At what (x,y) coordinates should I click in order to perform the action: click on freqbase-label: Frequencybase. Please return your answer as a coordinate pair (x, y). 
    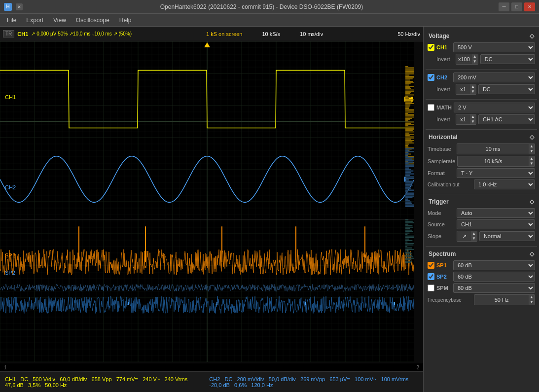
    Looking at the image, I should click on (450, 300).